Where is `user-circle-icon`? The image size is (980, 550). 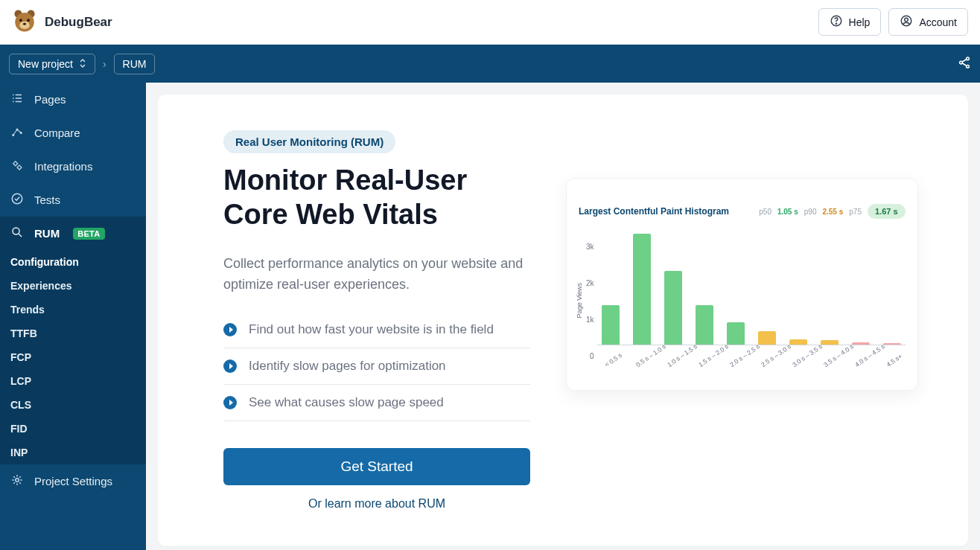
user-circle-icon is located at coordinates (906, 22).